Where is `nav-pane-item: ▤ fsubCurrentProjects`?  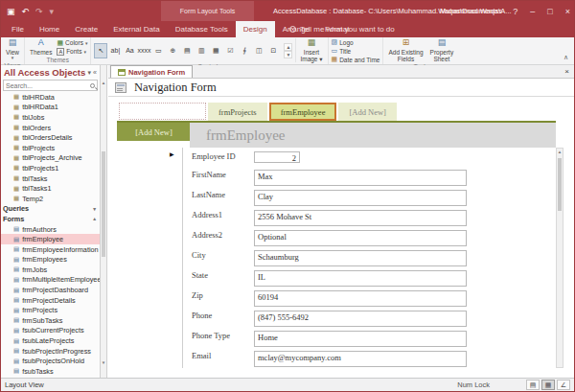 nav-pane-item: ▤ fsubCurrentProjects is located at coordinates (50, 332).